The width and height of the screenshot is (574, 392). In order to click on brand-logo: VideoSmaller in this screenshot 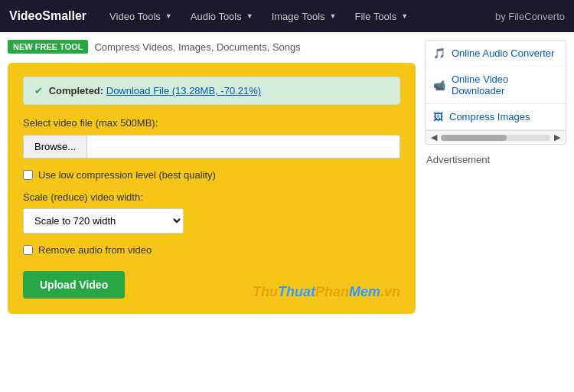, I will do `click(47, 16)`.